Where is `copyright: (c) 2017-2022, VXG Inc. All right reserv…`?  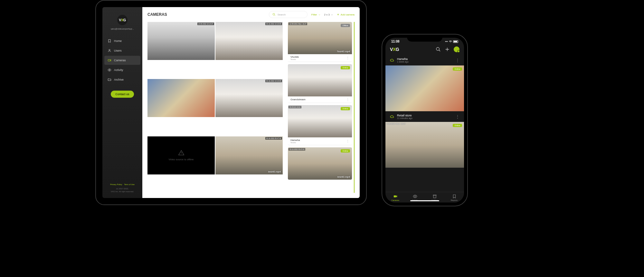
copyright: (c) 2017-2022, VXG Inc. All right reserv… is located at coordinates (122, 190).